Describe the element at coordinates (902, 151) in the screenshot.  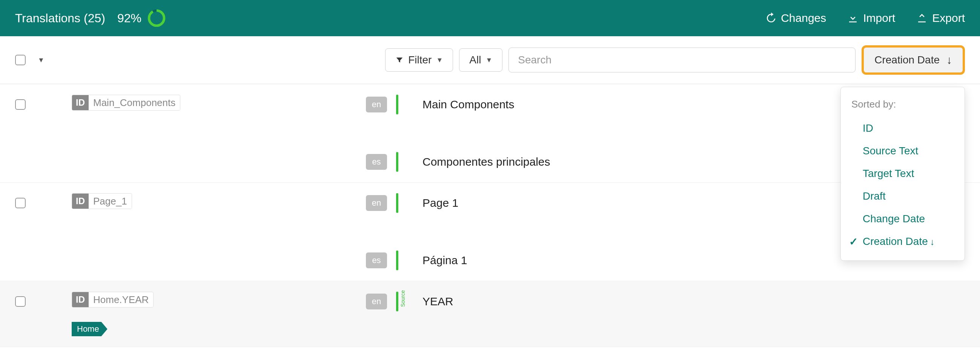
I see `sort-option-source: Source Text` at that location.